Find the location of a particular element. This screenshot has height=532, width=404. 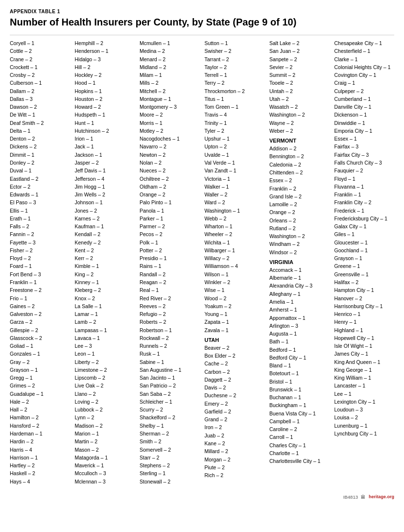

list-item: James City – 1 is located at coordinates (364, 354).